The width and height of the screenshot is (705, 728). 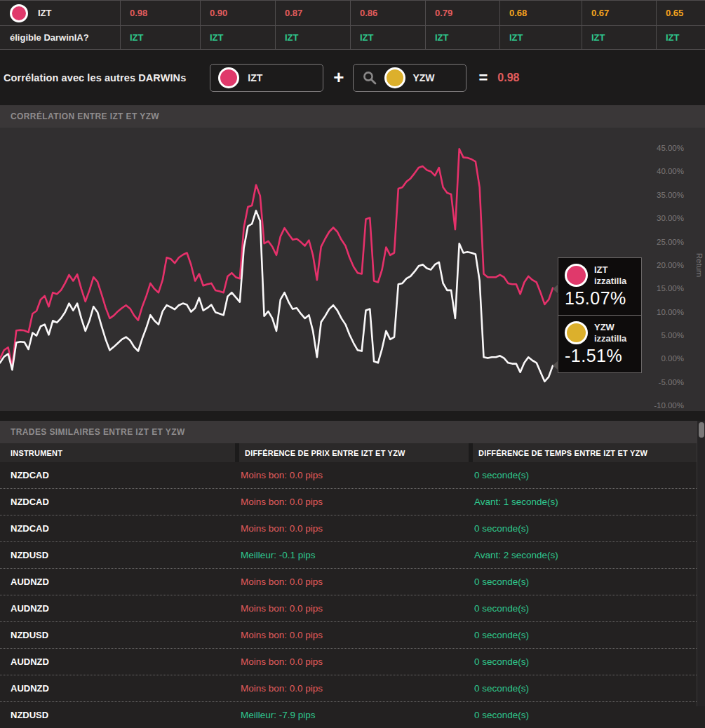 I want to click on y-tick-label: 35.00%, so click(x=659, y=195).